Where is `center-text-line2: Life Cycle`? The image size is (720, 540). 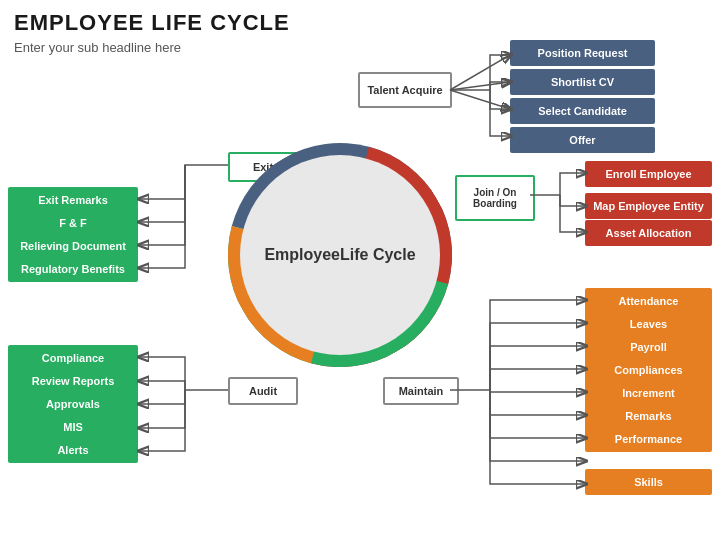
center-text-line2: Life Cycle is located at coordinates (378, 255).